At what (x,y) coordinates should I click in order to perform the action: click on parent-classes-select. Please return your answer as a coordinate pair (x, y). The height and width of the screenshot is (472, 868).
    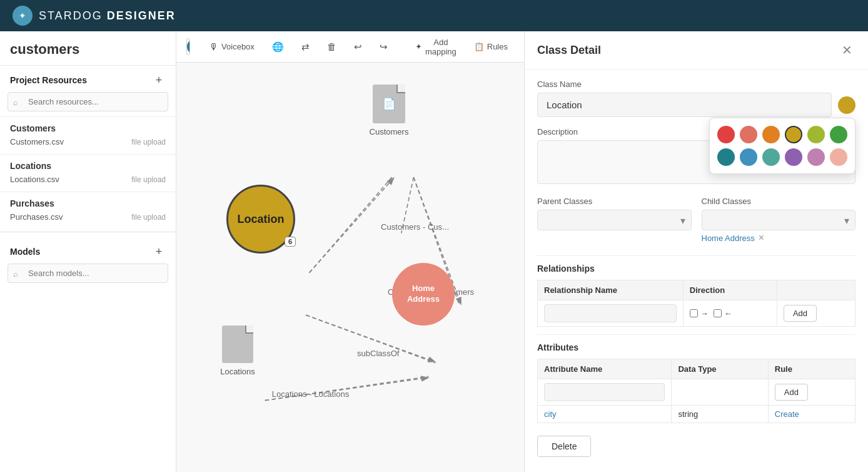
    Looking at the image, I should click on (614, 220).